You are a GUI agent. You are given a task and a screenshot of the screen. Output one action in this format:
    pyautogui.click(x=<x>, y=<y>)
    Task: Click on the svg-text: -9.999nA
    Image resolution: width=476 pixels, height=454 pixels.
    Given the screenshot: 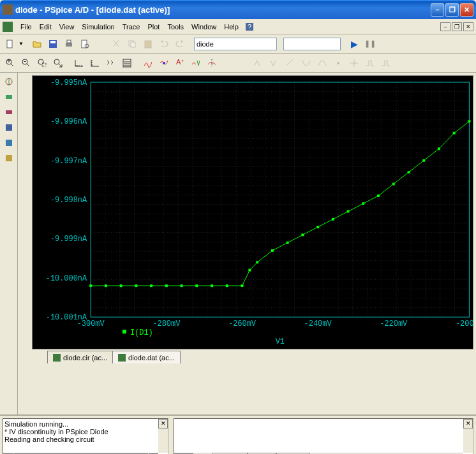 What is the action you would take?
    pyautogui.click(x=69, y=239)
    